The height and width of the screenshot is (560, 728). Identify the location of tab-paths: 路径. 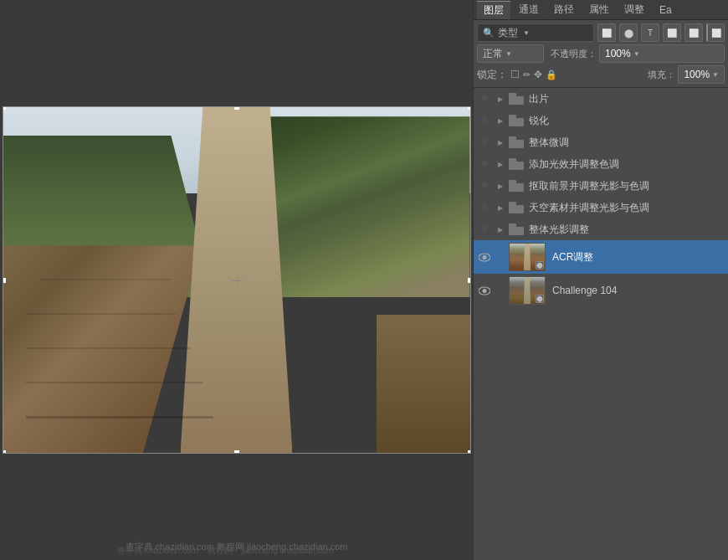
(564, 10).